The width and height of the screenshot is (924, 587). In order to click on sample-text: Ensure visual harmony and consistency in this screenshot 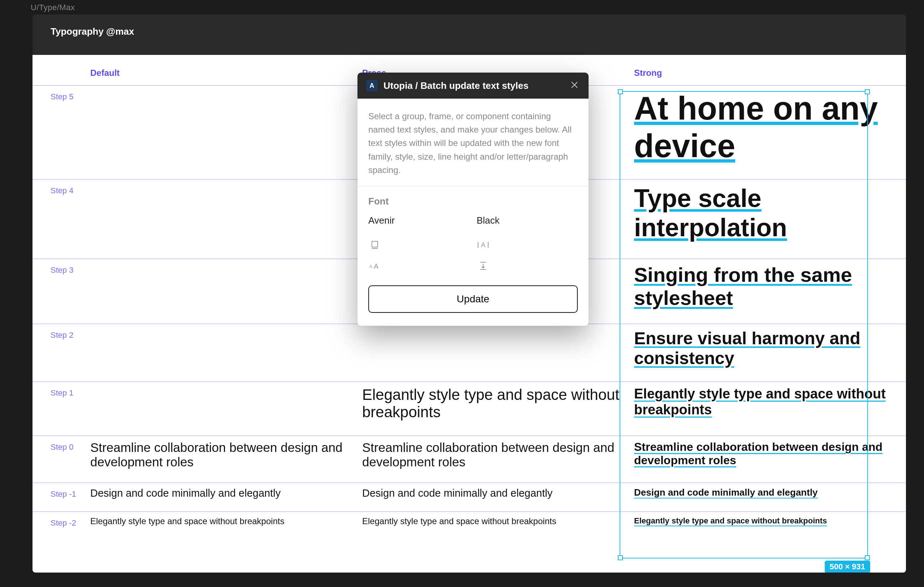, I will do `click(763, 348)`.